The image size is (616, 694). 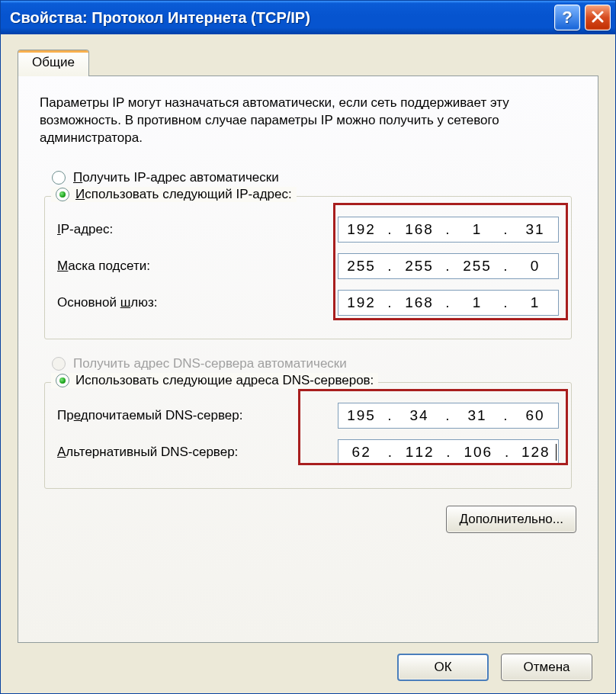 What do you see at coordinates (511, 519) in the screenshot?
I see `advanced-button: Дополнительно...` at bounding box center [511, 519].